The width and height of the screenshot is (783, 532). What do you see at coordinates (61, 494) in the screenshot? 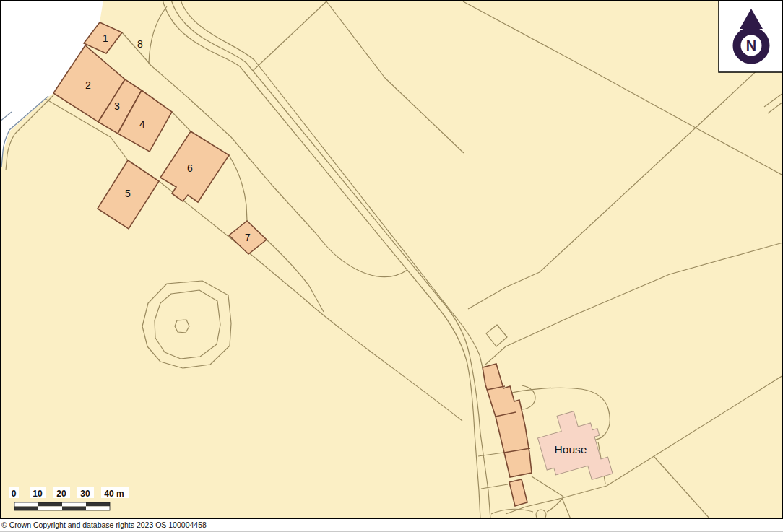
I see `scale-tick-label: 20` at bounding box center [61, 494].